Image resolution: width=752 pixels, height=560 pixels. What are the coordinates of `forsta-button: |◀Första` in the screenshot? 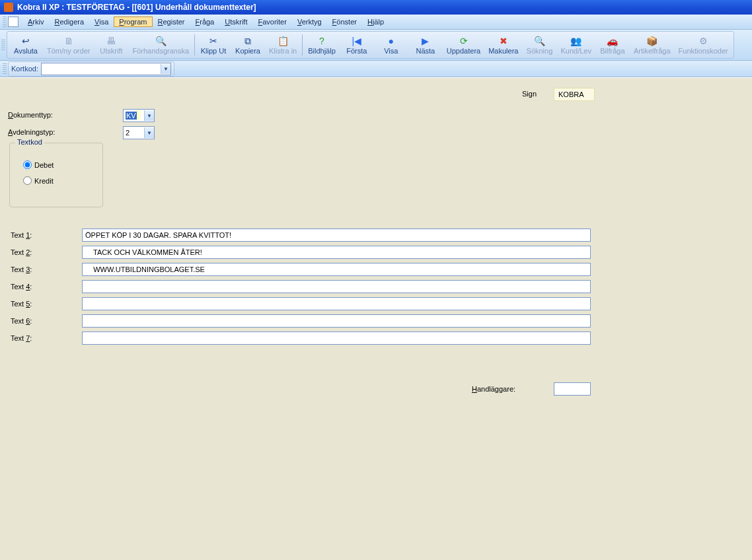 It's located at (357, 45).